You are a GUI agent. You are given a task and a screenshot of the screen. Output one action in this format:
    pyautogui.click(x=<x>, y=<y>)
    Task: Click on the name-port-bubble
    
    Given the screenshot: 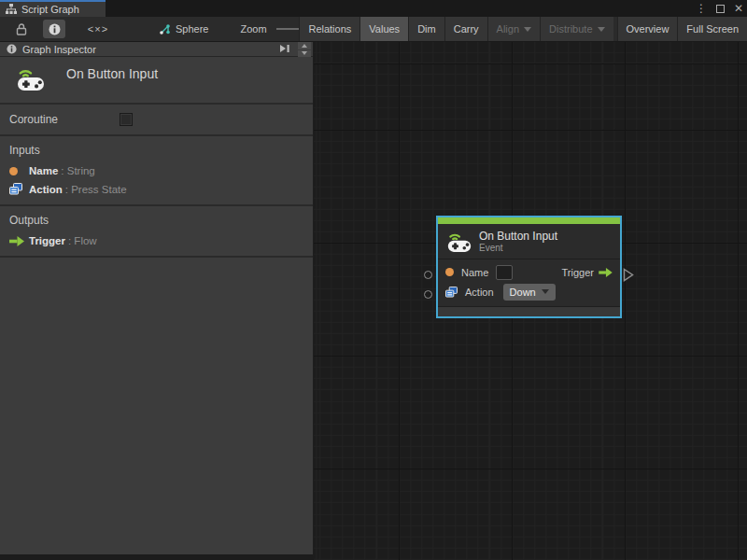 What is the action you would take?
    pyautogui.click(x=428, y=274)
    